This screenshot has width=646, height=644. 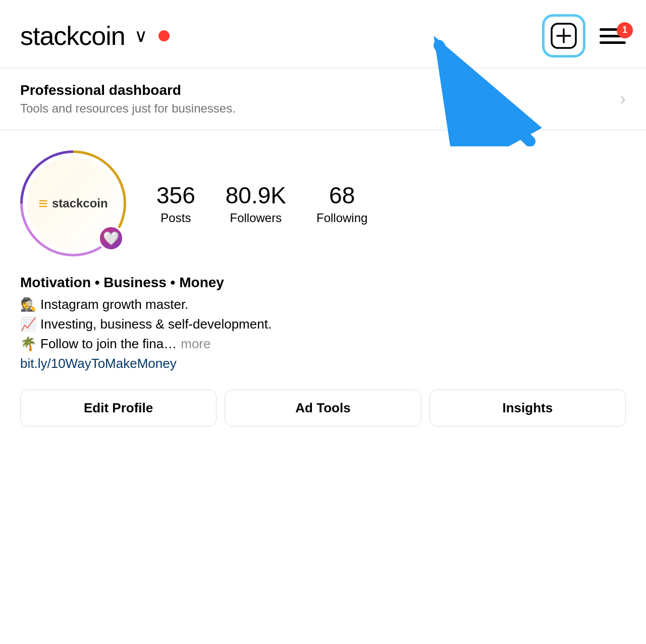 I want to click on insights-button: Insights, so click(x=528, y=408).